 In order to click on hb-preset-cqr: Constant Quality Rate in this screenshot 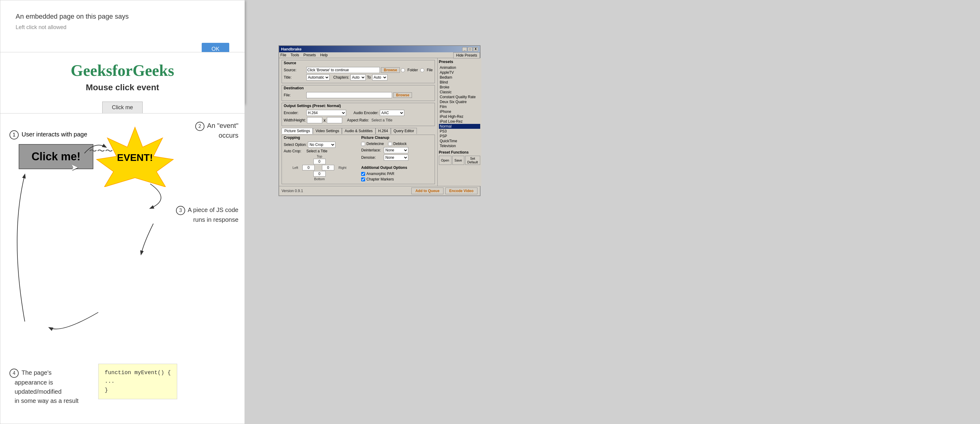, I will do `click(460, 97)`.